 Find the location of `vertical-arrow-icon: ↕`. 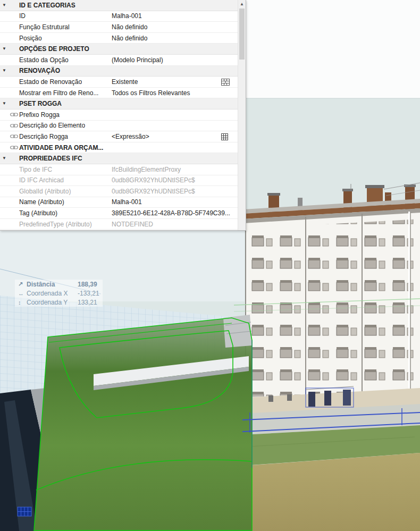

vertical-arrow-icon: ↕ is located at coordinates (22, 302).